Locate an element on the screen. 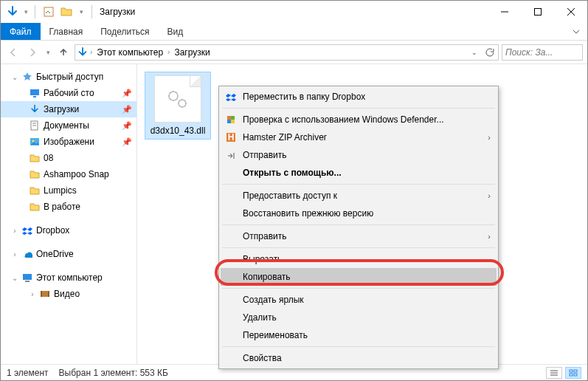 Image resolution: width=588 pixels, height=381 pixels. file-name: d3dx10_43.dll is located at coordinates (178, 131).